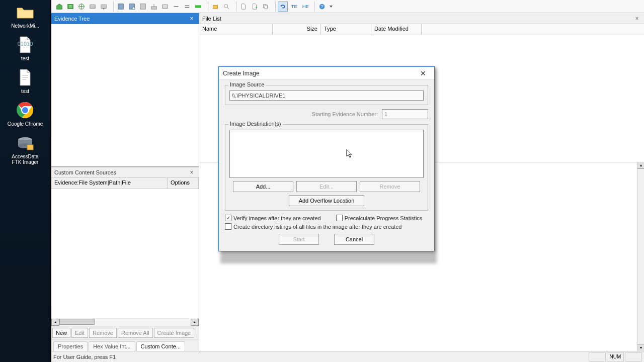 Image resolution: width=644 pixels, height=362 pixels. Describe the element at coordinates (125, 96) in the screenshot. I see `evidence-tree-body` at that location.